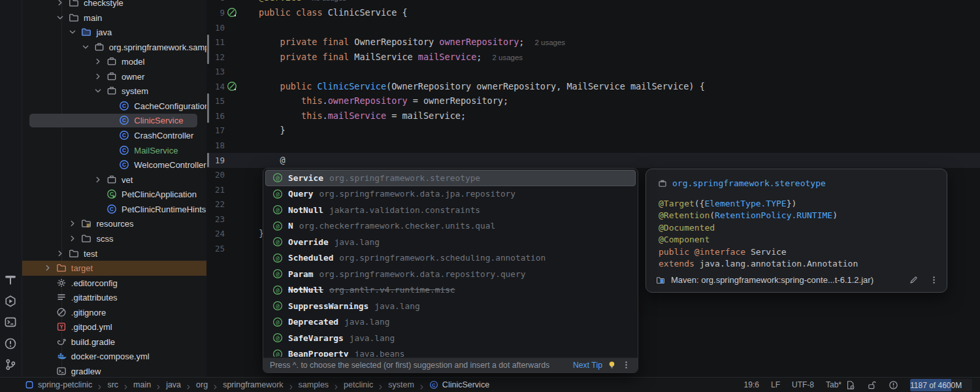 The height and width of the screenshot is (392, 980). What do you see at coordinates (941, 385) in the screenshot?
I see `memory-indicator: 1187 of 4600M` at bounding box center [941, 385].